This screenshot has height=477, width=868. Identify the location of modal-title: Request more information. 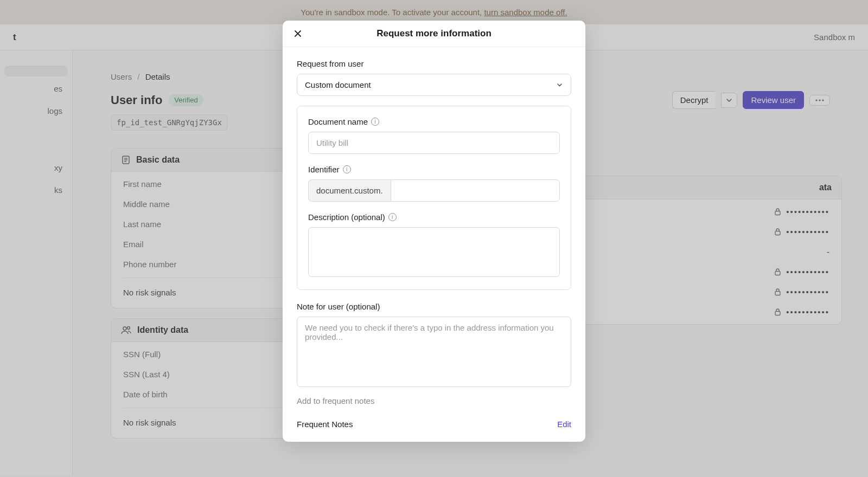
(434, 34).